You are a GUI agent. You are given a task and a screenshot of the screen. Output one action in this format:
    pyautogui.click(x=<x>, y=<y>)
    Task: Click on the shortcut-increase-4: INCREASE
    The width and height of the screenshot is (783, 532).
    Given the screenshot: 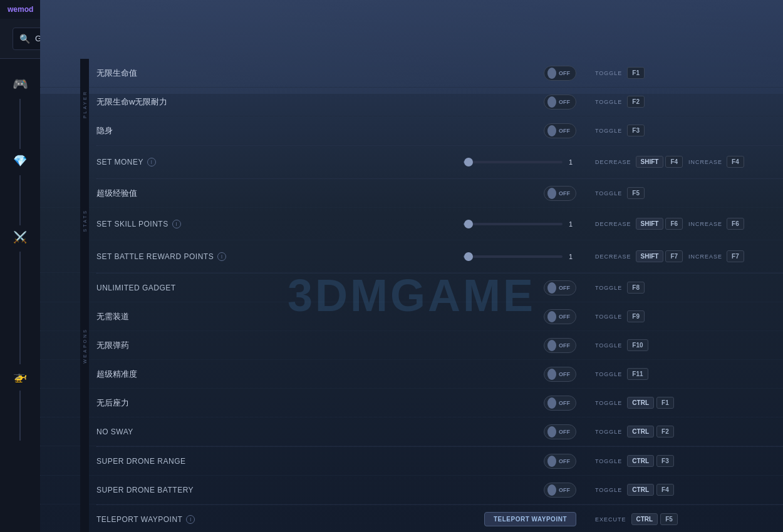 What is the action you would take?
    pyautogui.click(x=705, y=162)
    